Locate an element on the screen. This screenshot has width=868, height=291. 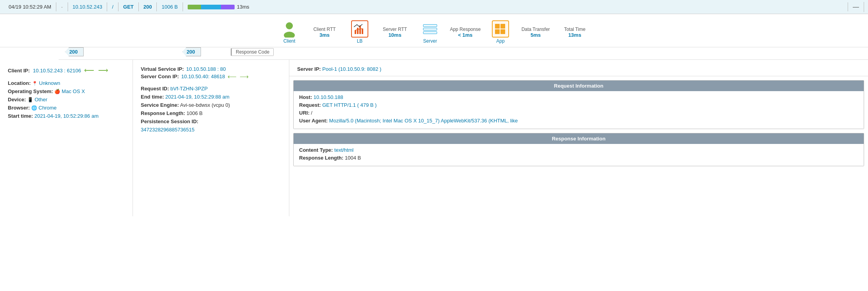
lb-icon is located at coordinates (360, 29).